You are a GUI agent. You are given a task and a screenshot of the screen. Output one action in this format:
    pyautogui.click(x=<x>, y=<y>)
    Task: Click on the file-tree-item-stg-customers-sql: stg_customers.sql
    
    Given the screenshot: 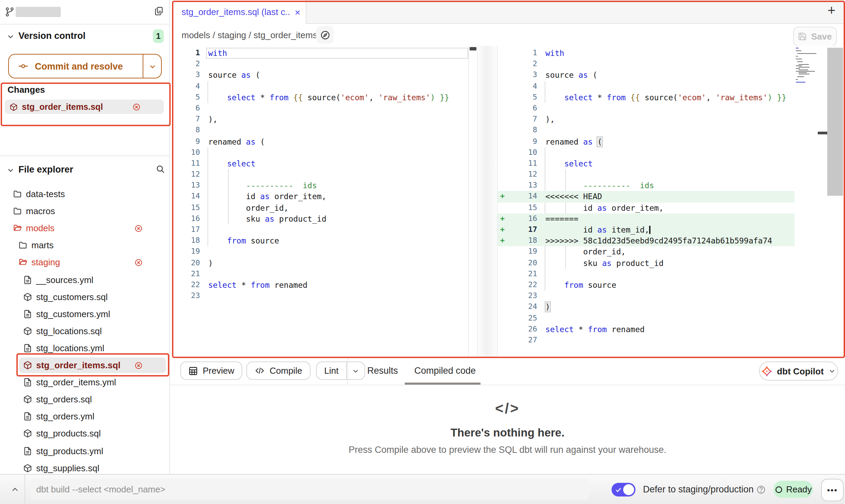 What is the action you would take?
    pyautogui.click(x=85, y=297)
    